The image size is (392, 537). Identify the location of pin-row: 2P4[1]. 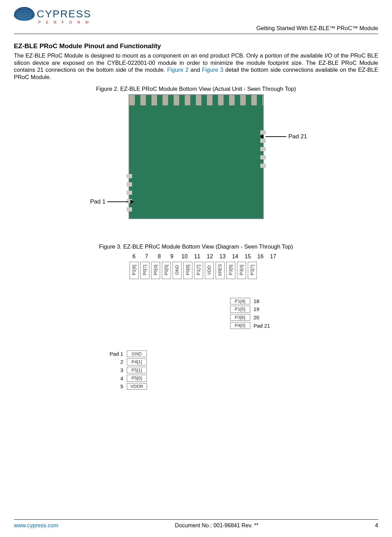
(128, 362).